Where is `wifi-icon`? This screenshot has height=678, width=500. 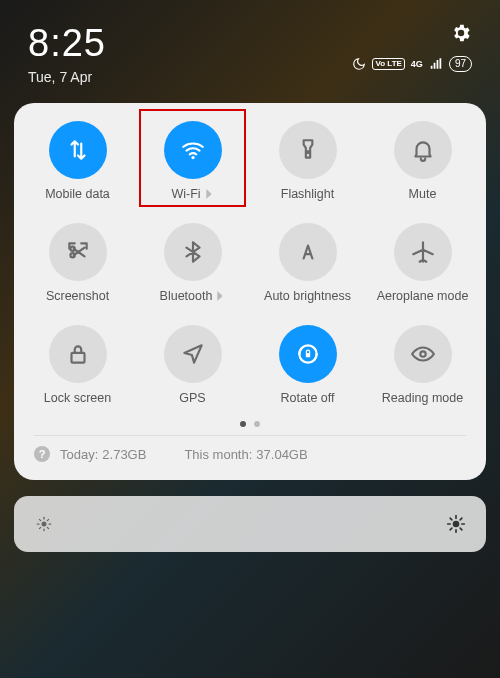 wifi-icon is located at coordinates (193, 150).